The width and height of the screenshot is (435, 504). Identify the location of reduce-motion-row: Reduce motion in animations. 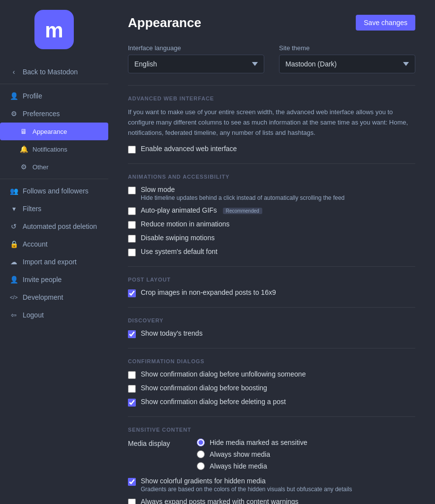
(272, 224).